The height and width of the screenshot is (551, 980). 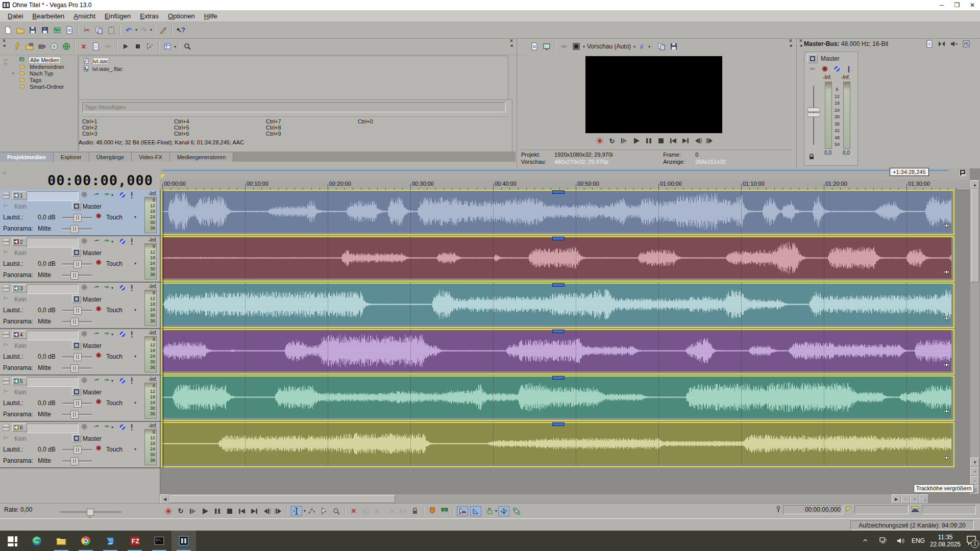 I want to click on track-header-6: 6 ▾ -Inf. 61218243036 Kein Master Lautst…, so click(x=80, y=445).